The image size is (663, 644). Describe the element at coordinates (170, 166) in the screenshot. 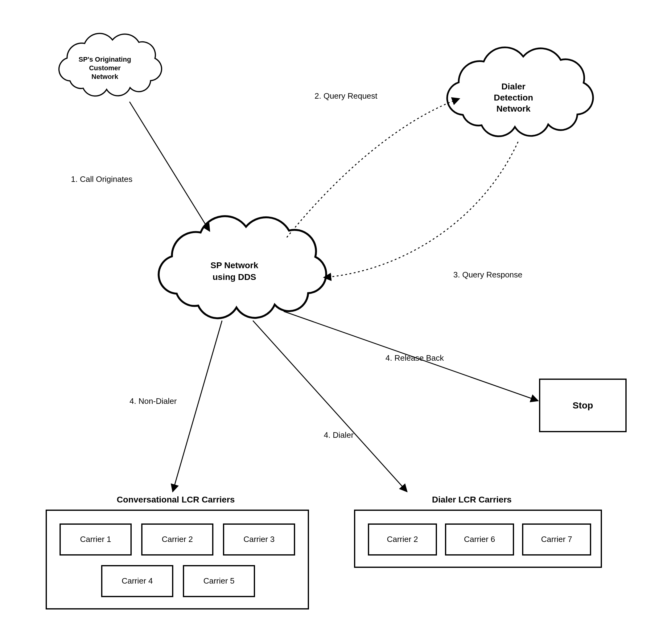

I see `edge-call-originates` at that location.